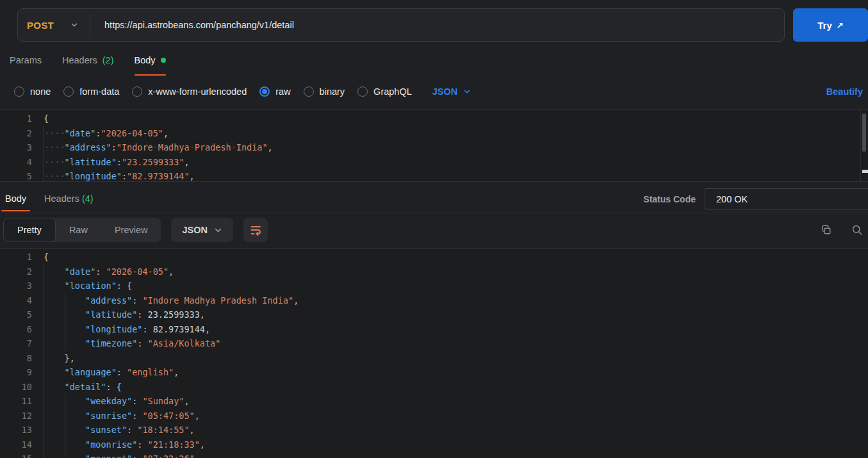  What do you see at coordinates (88, 65) in the screenshot?
I see `request-tabs: Params Headers (2) Body` at bounding box center [88, 65].